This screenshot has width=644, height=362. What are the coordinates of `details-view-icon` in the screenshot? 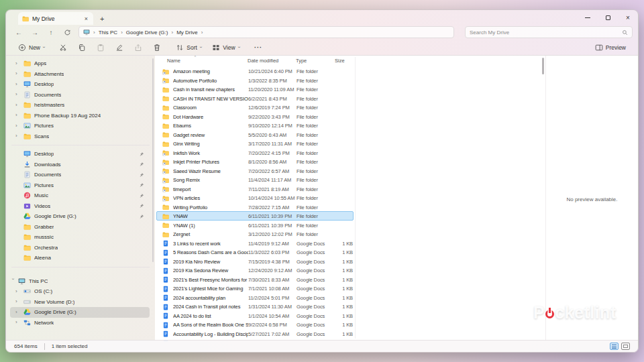 It's located at (614, 346).